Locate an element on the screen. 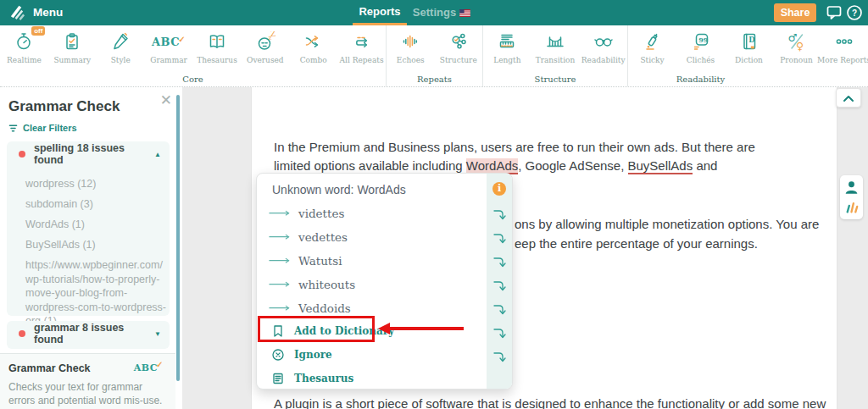  toolbar-item-readability: Readability is located at coordinates (604, 47).